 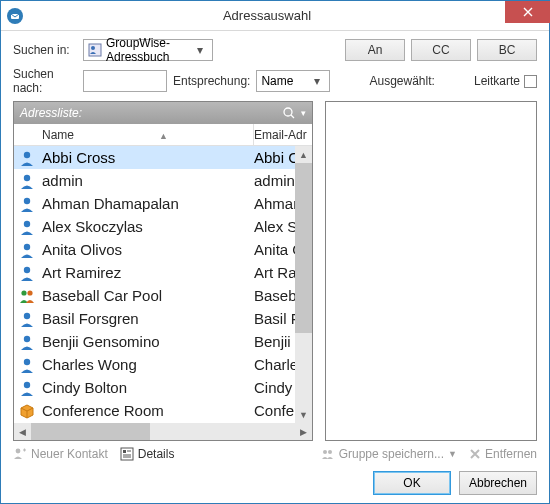 What do you see at coordinates (452, 454) in the screenshot?
I see `chevron-down-icon: ▼` at bounding box center [452, 454].